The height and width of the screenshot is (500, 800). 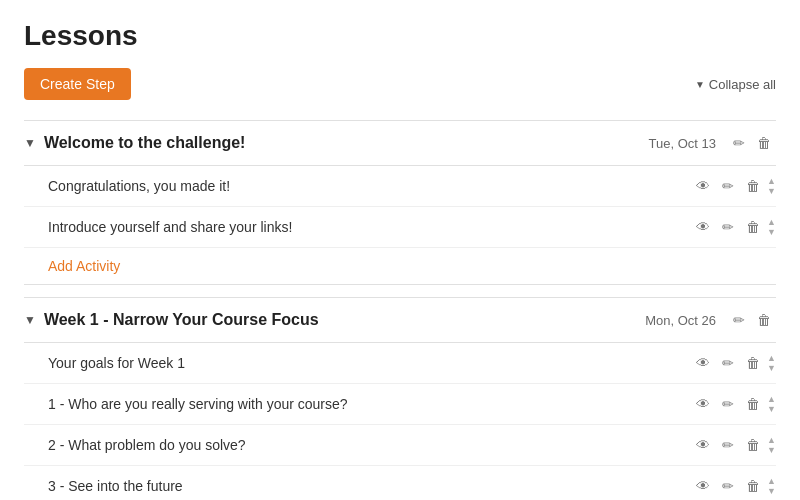 I want to click on activity-label: Your goals for Week 1, so click(x=370, y=363).